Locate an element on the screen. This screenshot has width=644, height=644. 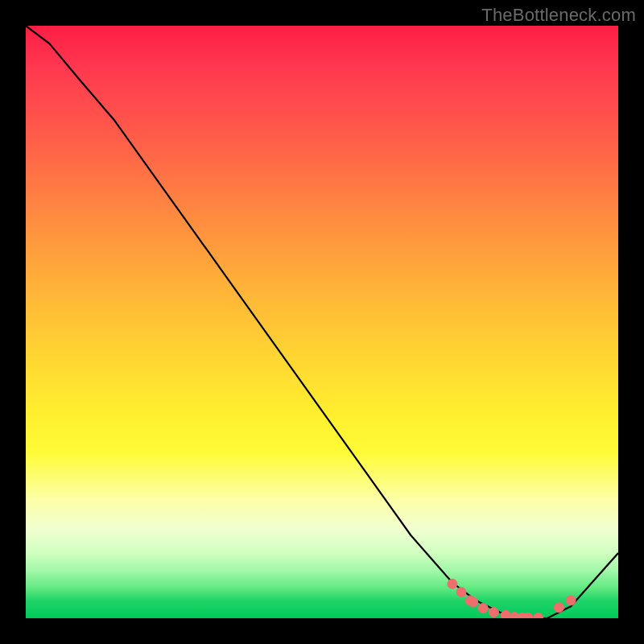
marker-group is located at coordinates (512, 599).